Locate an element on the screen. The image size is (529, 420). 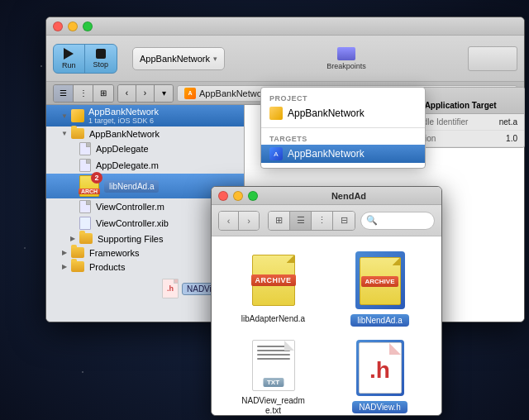
popup-target-item: A AppBankNetwork is located at coordinates (343, 154).